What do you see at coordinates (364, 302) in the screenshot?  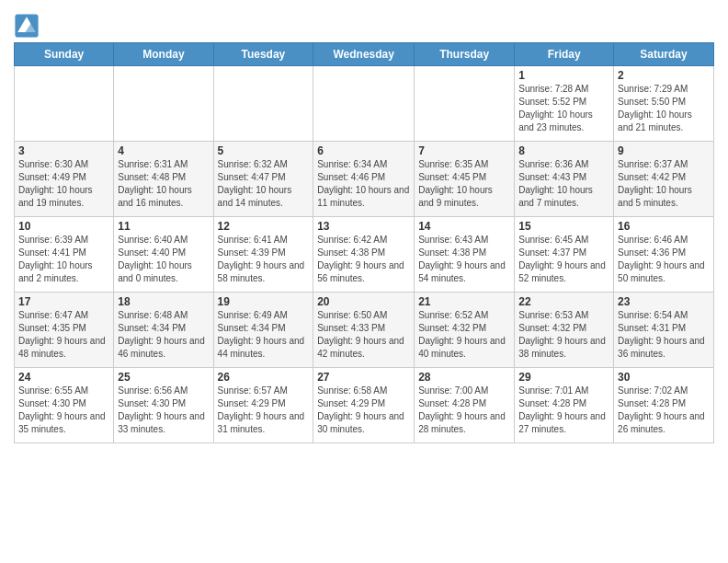 I see `day-number: 20` at bounding box center [364, 302].